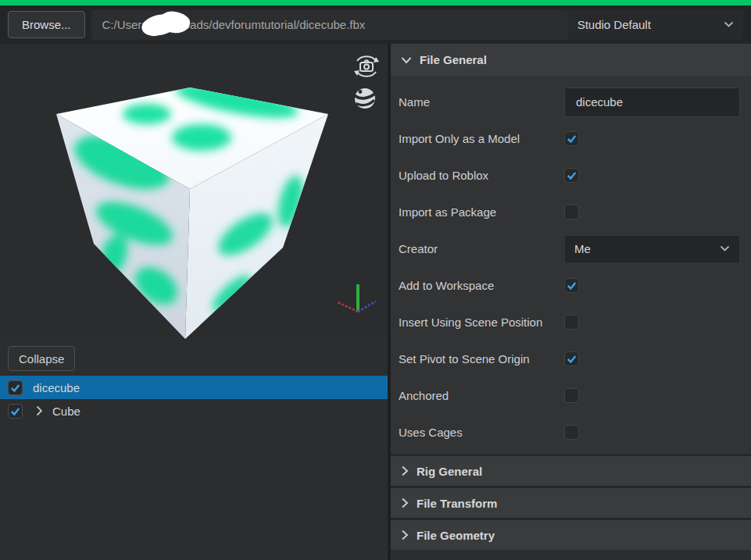 This screenshot has width=751, height=560. I want to click on section-header-file-transform: File Transform, so click(570, 503).